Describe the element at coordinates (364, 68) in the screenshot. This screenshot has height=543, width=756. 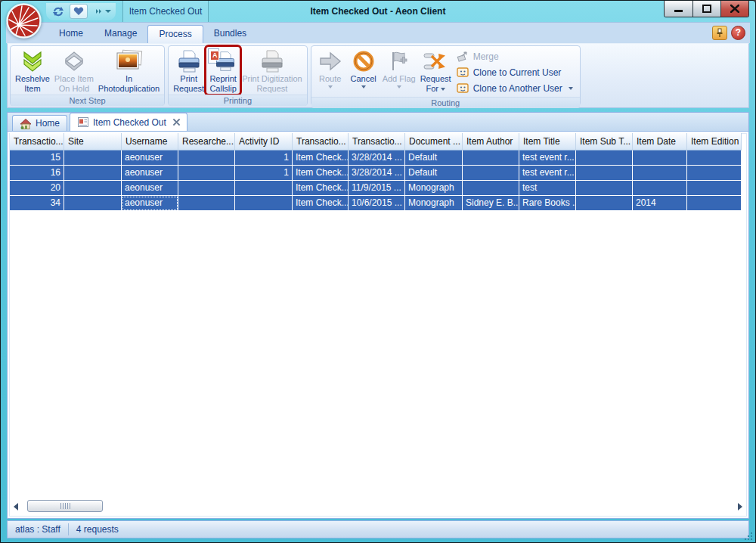
I see `cancel-button: Cancel` at that location.